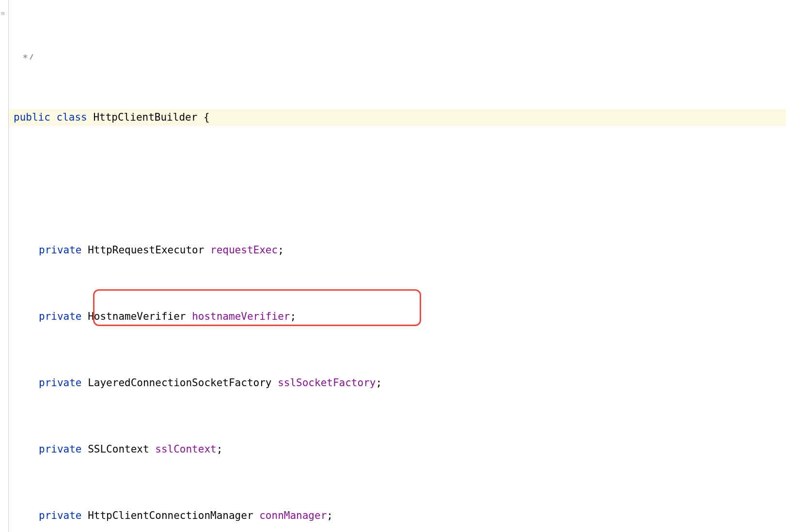 This screenshot has width=786, height=532. I want to click on keyword-class: class, so click(72, 117).